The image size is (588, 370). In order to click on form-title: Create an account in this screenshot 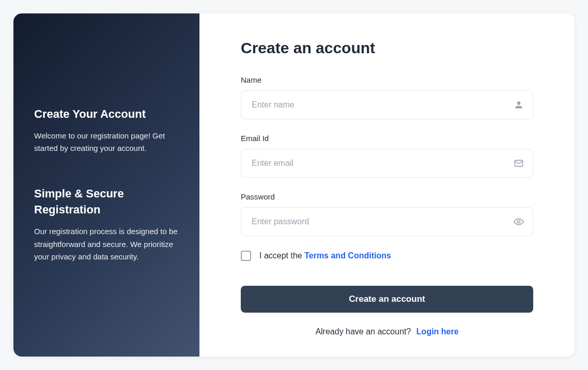, I will do `click(387, 48)`.